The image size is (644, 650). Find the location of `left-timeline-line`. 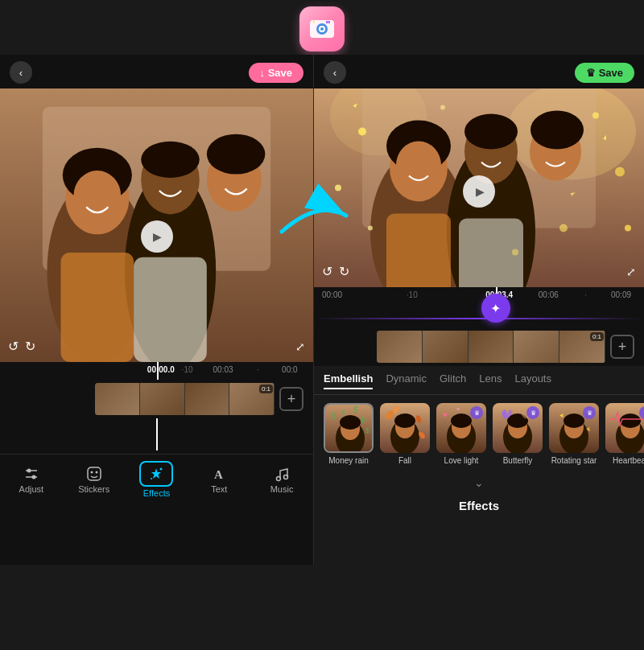

left-timeline-line is located at coordinates (157, 434).